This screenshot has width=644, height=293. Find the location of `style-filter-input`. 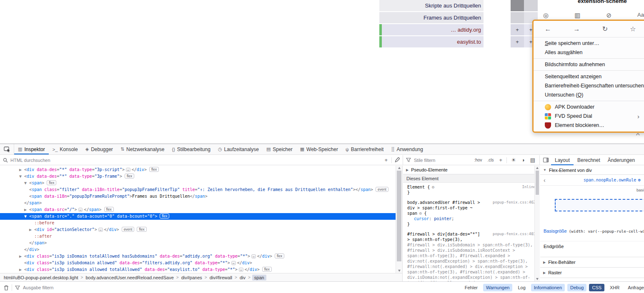

style-filter-input is located at coordinates (442, 160).